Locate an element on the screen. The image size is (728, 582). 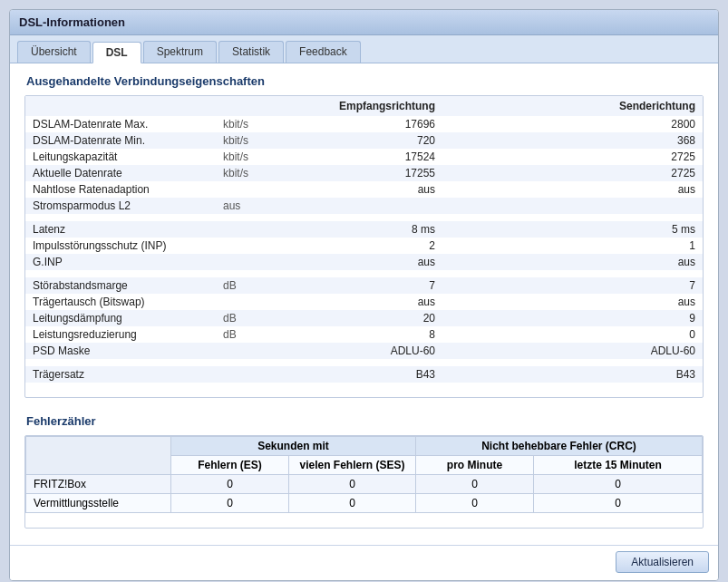
row-label: DSLAM-Datenrate Max. is located at coordinates (121, 124).